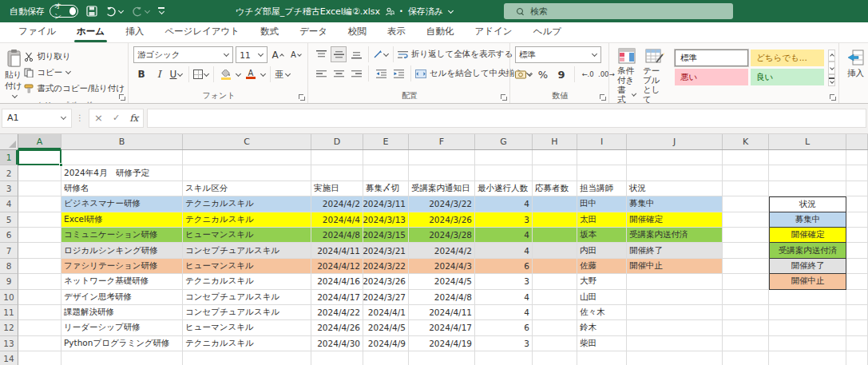 The image size is (868, 365). What do you see at coordinates (746, 313) in the screenshot?
I see `cell-K11` at bounding box center [746, 313].